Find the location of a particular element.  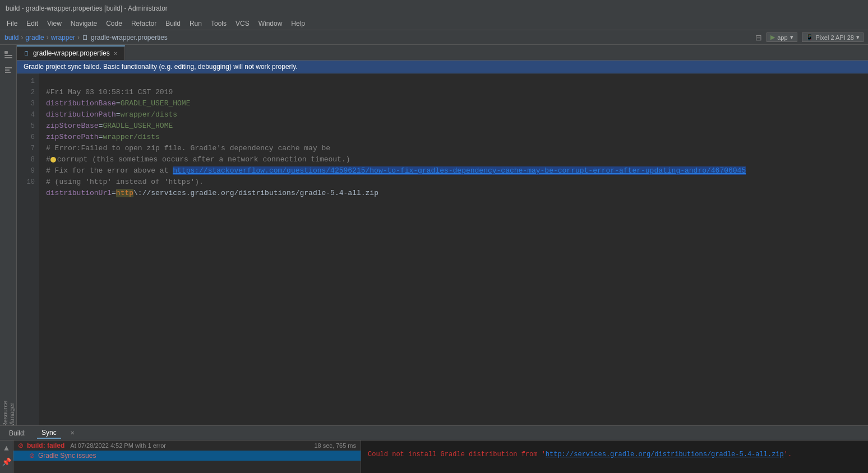

bottom-content: ▲ 📌 ⚙ ⊘ build: failed At 07/28/2022 4:52… is located at coordinates (434, 457).